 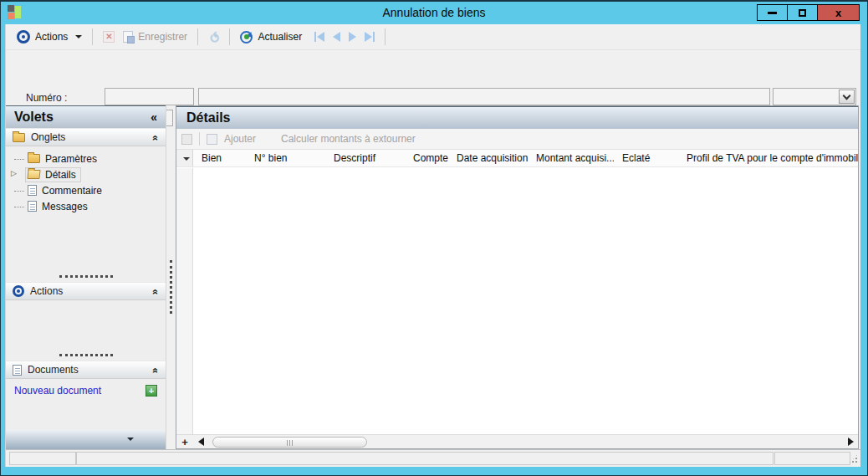 I want to click on column-header-descriptif: Descriptif, so click(x=365, y=158).